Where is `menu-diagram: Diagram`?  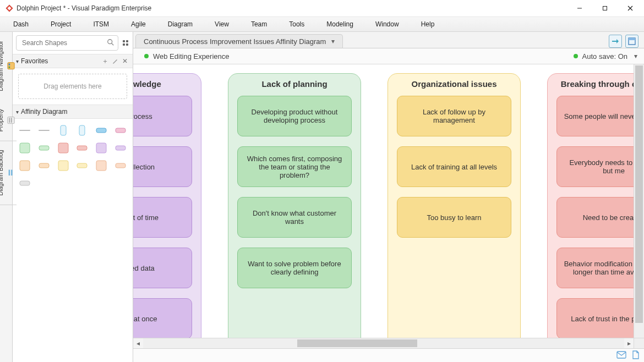
menu-diagram: Diagram is located at coordinates (181, 24).